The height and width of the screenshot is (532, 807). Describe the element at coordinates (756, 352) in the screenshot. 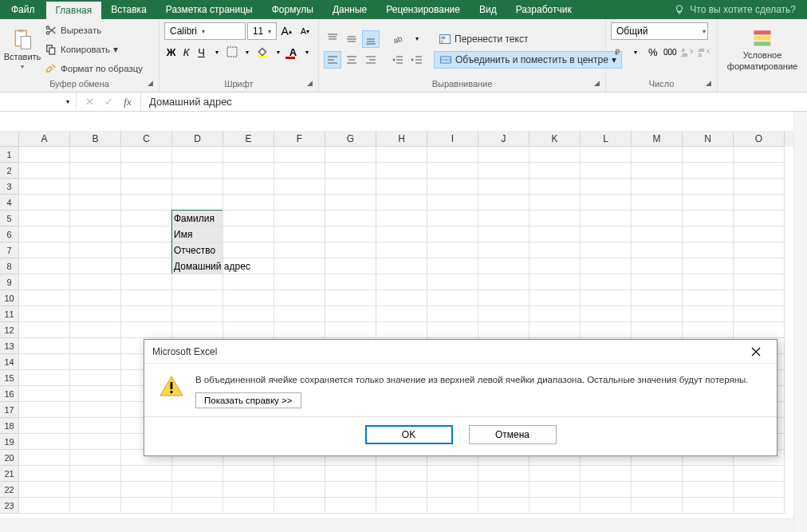

I see `close-button` at that location.